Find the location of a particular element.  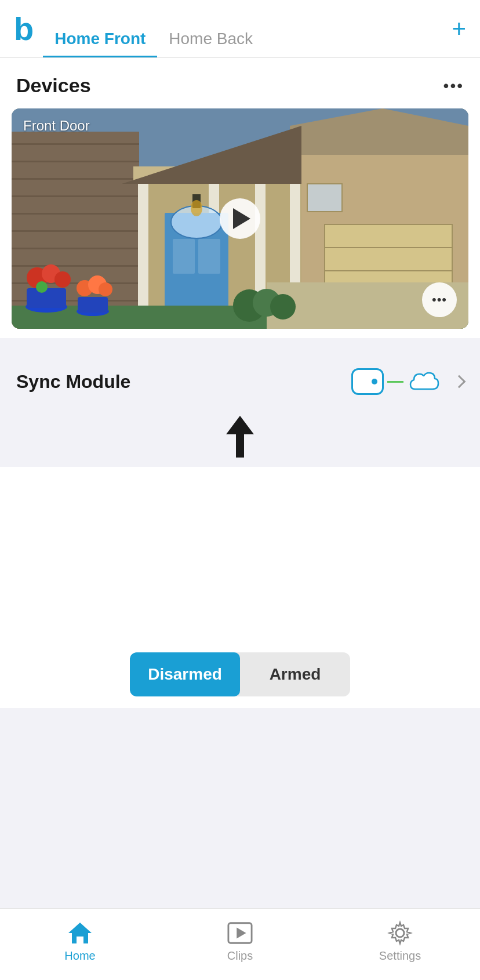

tab-bar: Home Front Home Back is located at coordinates (247, 29).